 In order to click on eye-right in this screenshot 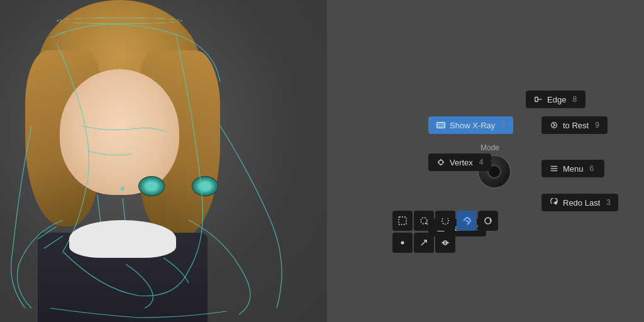, I will do `click(205, 186)`.